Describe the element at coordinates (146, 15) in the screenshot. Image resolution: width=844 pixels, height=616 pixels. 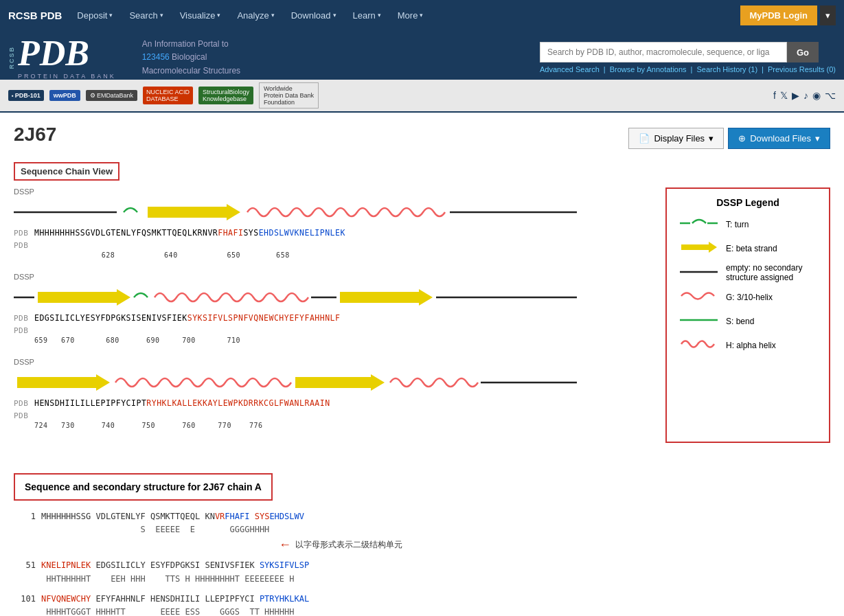
I see `nav-search: Search ▾` at that location.